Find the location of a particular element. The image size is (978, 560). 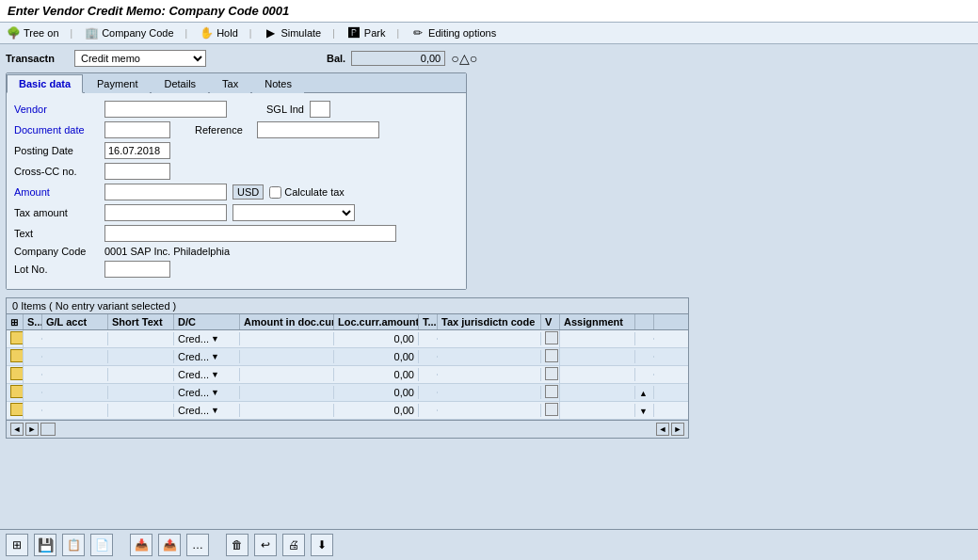

amount-input is located at coordinates (166, 192).